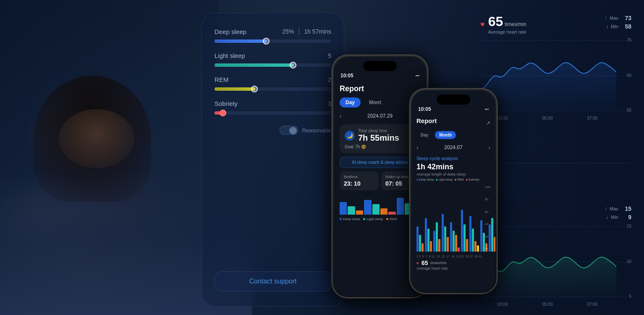 Image resolution: width=644 pixels, height=315 pixels. What do you see at coordinates (456, 180) in the screenshot?
I see `p2-dot-rem` at bounding box center [456, 180].